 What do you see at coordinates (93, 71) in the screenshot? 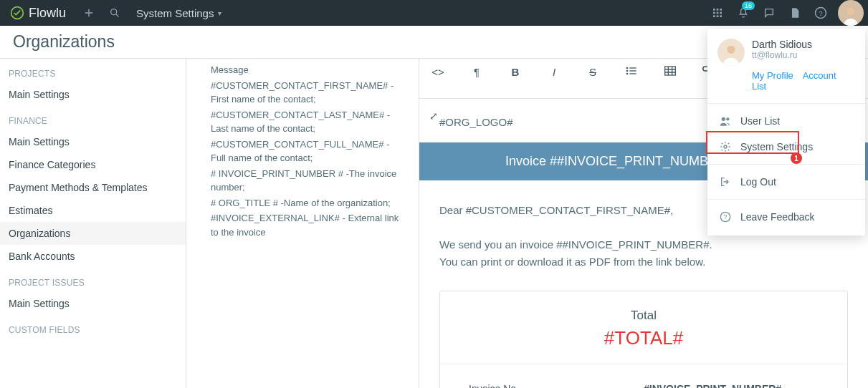
I see `sidebar-section-projects: PROJECTS` at bounding box center [93, 71].